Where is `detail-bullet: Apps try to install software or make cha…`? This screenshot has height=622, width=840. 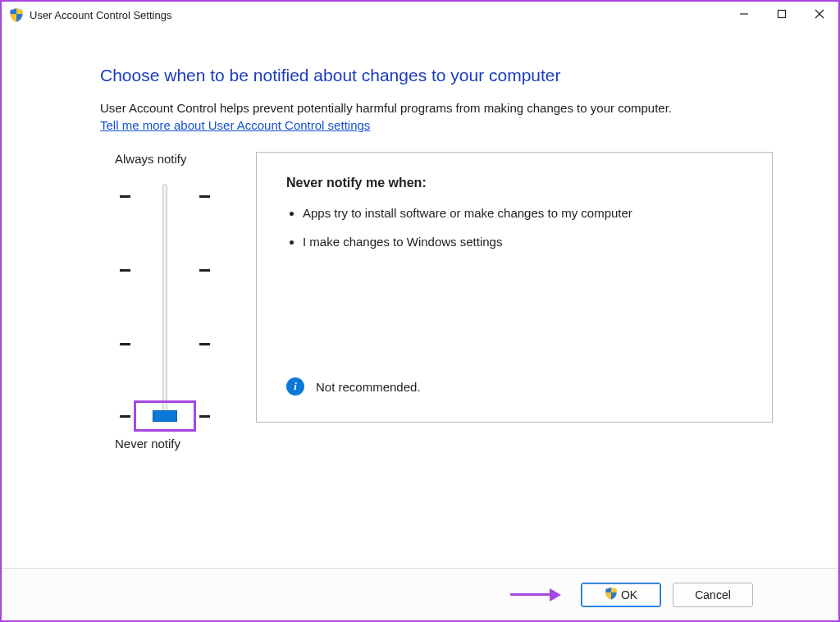
detail-bullet: Apps try to install software or make cha… is located at coordinates (528, 213).